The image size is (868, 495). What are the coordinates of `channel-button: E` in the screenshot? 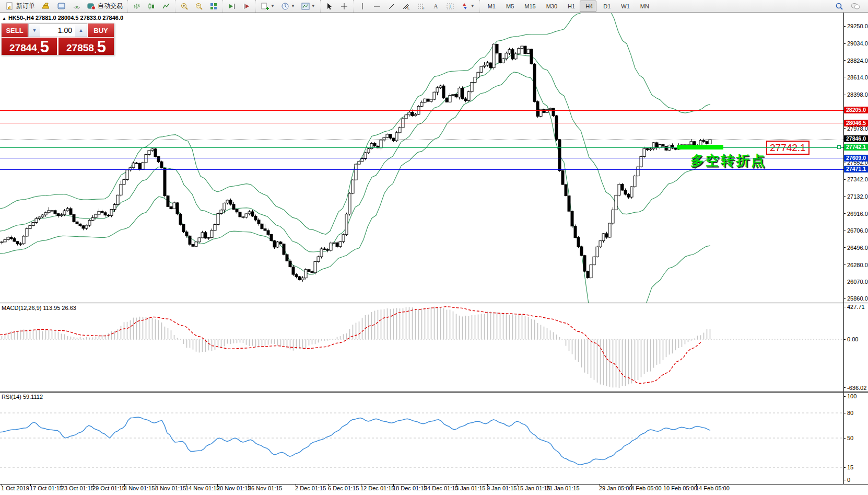 It's located at (406, 6).